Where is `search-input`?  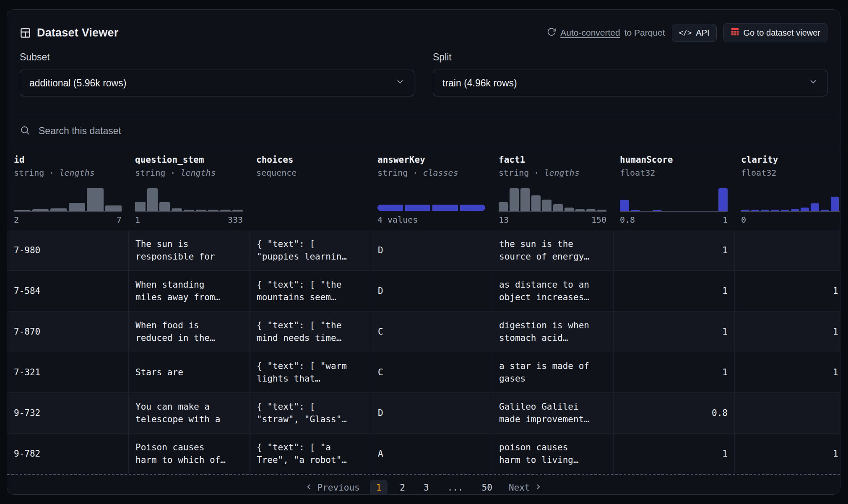
search-input is located at coordinates (433, 131).